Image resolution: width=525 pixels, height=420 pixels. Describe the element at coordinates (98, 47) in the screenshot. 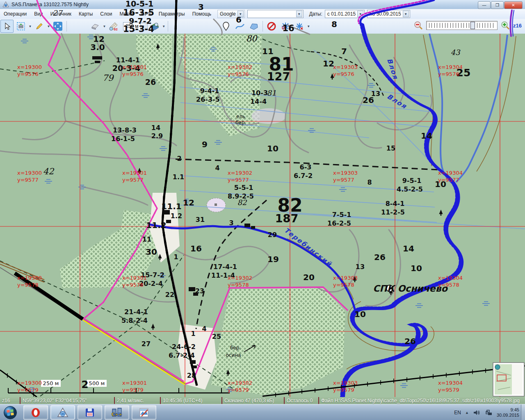

I see `map-label: 3.0` at that location.